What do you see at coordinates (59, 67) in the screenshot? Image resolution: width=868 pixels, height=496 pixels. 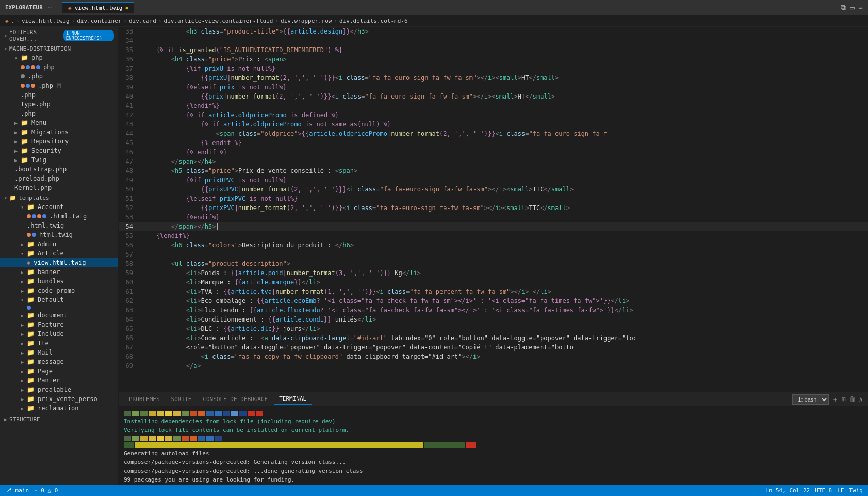 I see `sidebar-item-php-file1: php` at bounding box center [59, 67].